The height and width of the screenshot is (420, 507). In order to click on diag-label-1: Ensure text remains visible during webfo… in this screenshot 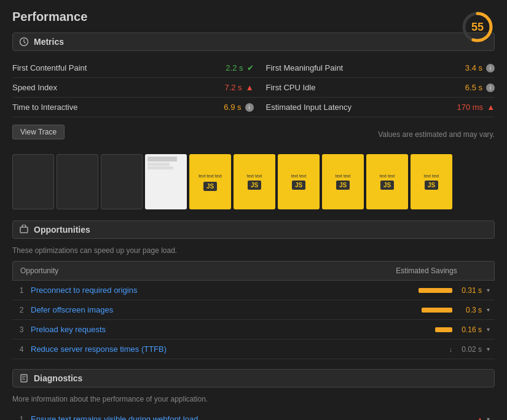, I will do `click(238, 418)`.